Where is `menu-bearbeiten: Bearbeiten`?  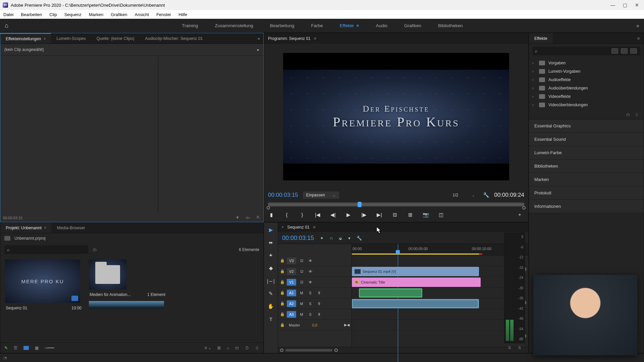
menu-bearbeiten: Bearbeiten is located at coordinates (32, 15).